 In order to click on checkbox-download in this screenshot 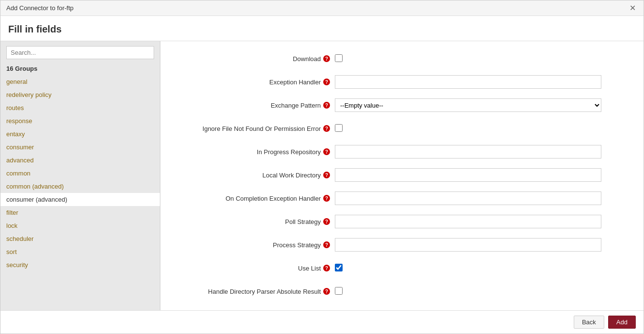, I will do `click(339, 58)`.